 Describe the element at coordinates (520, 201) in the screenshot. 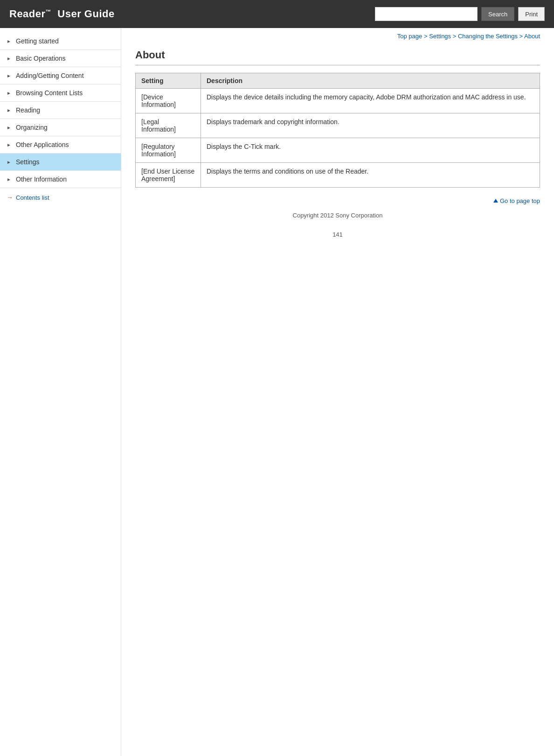

I see `go-to-top-label: Go to page top` at that location.